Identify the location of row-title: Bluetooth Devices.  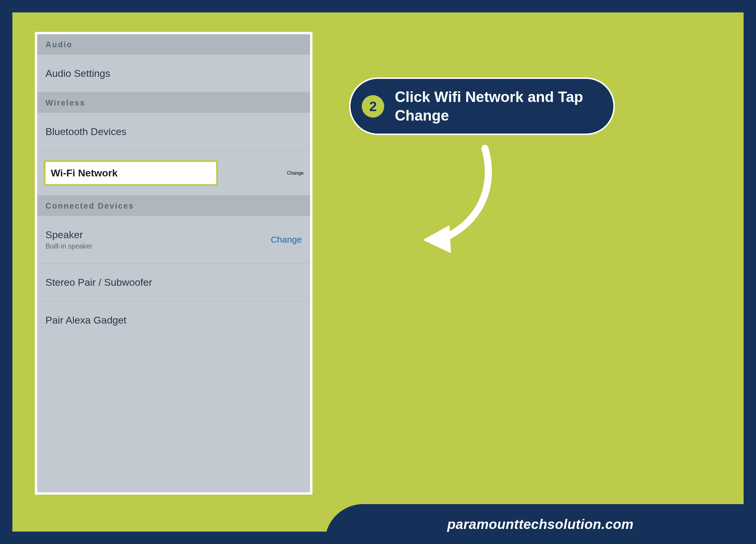
(86, 131).